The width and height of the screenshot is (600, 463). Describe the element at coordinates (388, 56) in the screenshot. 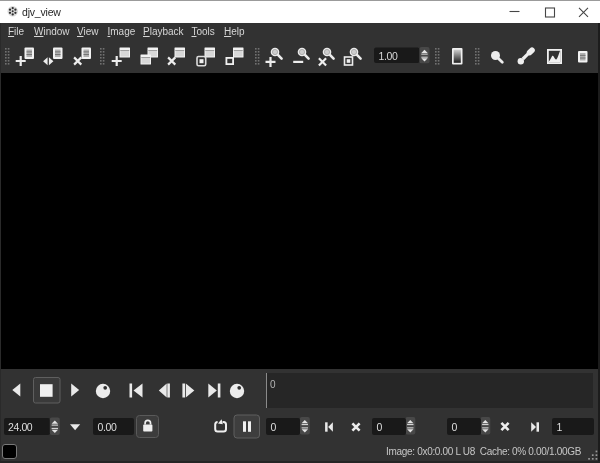

I see `svg-text: 1.00` at that location.